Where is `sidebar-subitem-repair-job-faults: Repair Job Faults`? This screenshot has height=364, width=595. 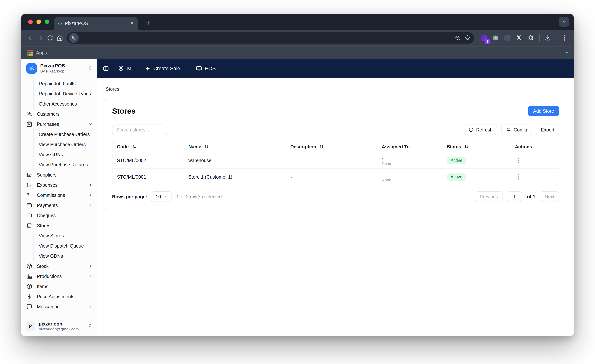 sidebar-subitem-repair-job-faults: Repair Job Faults is located at coordinates (64, 83).